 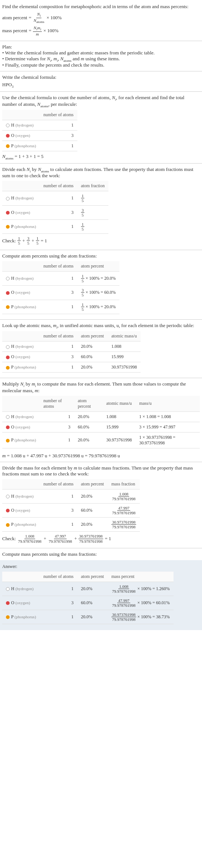 I want to click on answer-label: Answer:, so click(x=101, y=567).